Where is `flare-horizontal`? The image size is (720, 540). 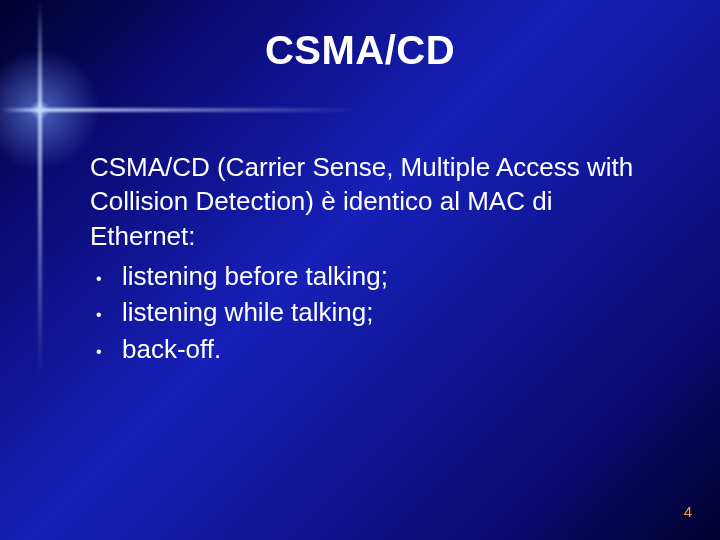
flare-horizontal is located at coordinates (180, 110).